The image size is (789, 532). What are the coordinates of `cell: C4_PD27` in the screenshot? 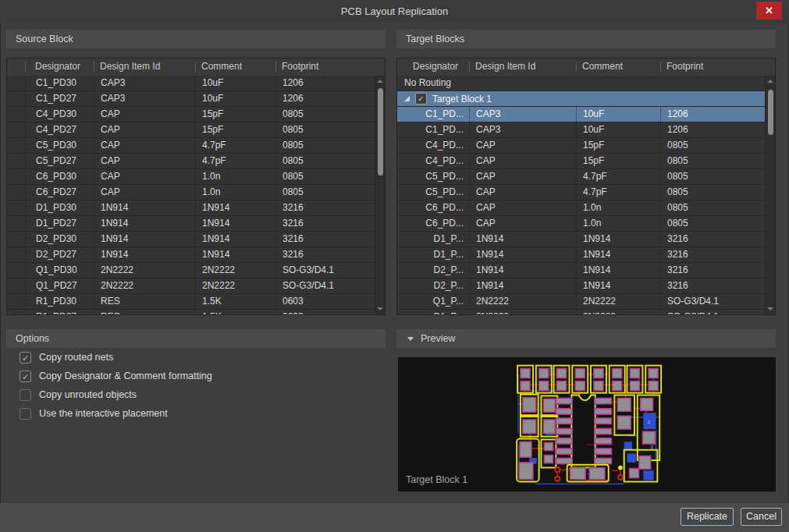 It's located at (59, 129).